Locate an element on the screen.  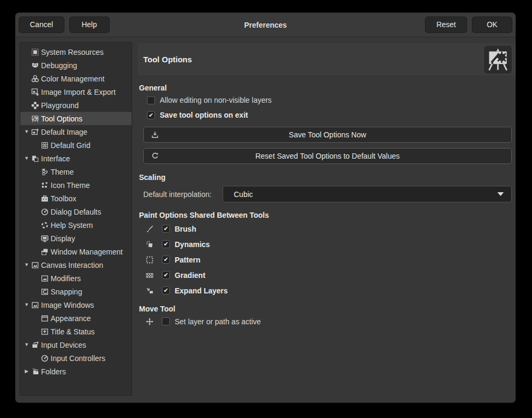
sidebar-item-input-devices: ▼Input Devices is located at coordinates (76, 345).